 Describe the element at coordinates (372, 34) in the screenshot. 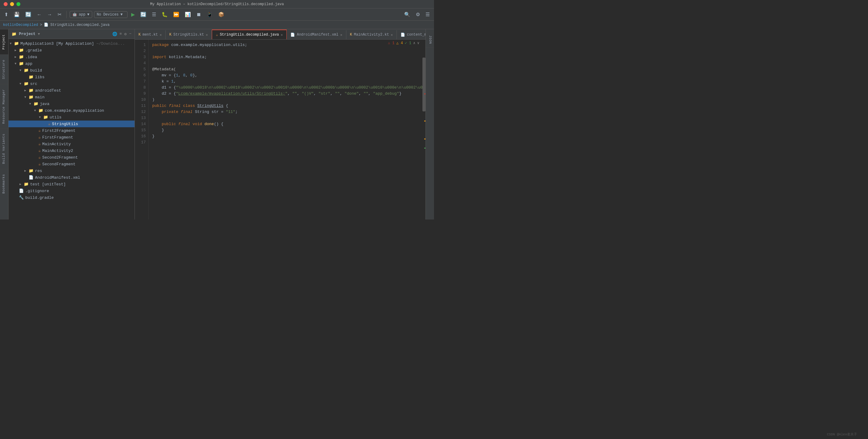

I see `tab-mainactivity2: K MainActivity2.kt ✕` at that location.